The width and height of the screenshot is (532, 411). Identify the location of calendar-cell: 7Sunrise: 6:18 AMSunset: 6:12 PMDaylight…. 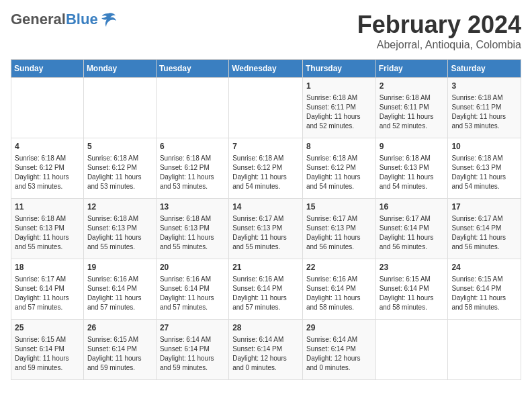
(266, 169).